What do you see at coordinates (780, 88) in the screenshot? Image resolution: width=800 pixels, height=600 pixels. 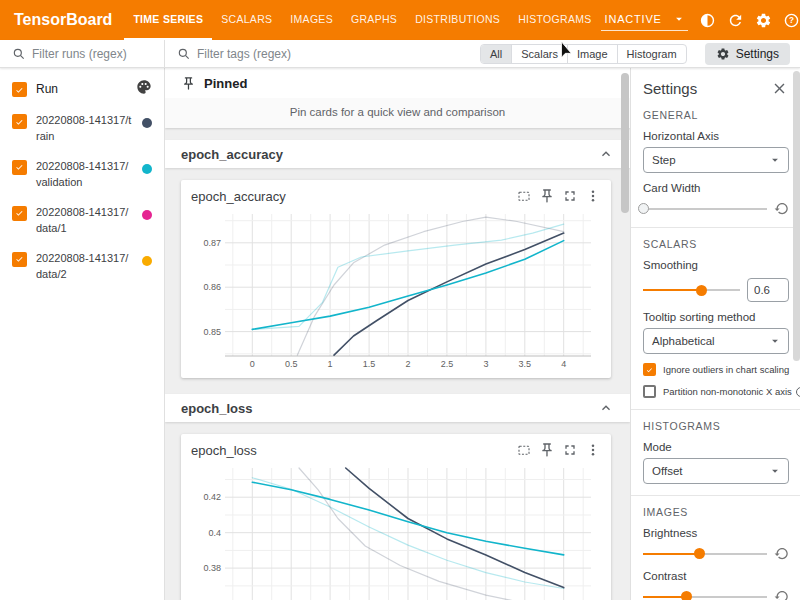 I see `close-icon` at bounding box center [780, 88].